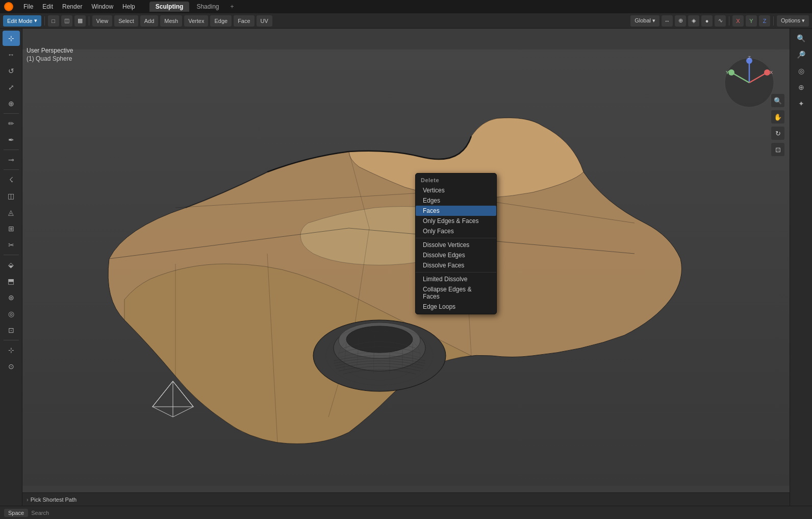 The image size is (812, 519). What do you see at coordinates (244, 21) in the screenshot?
I see `face-menu-button: Face` at bounding box center [244, 21].